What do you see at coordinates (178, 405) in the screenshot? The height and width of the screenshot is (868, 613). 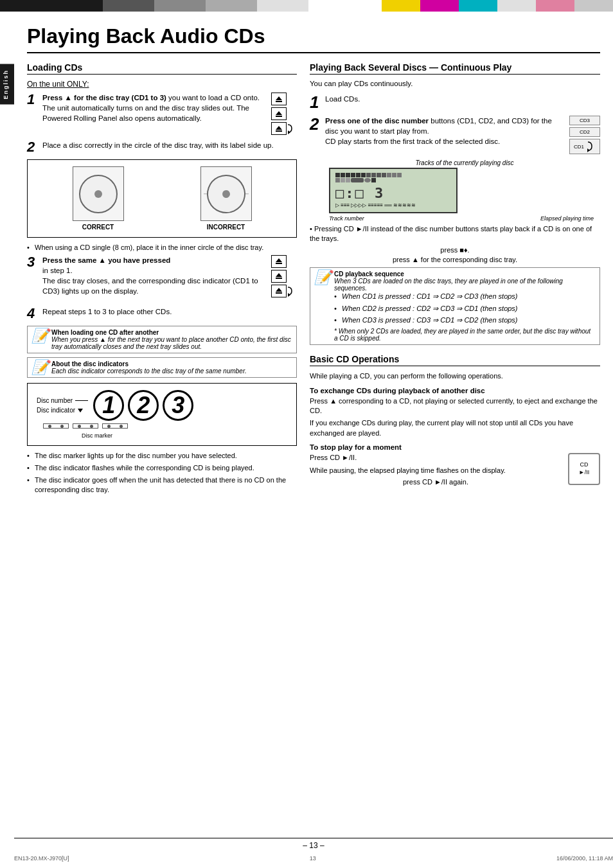 I see `disc-num-3: 3` at bounding box center [178, 405].